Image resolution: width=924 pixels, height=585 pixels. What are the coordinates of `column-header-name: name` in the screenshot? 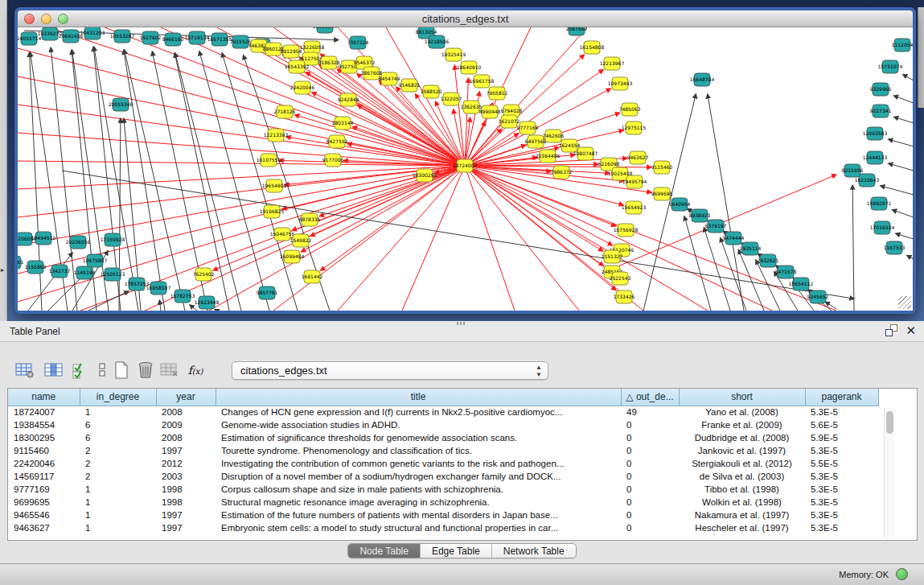 It's located at (43, 398).